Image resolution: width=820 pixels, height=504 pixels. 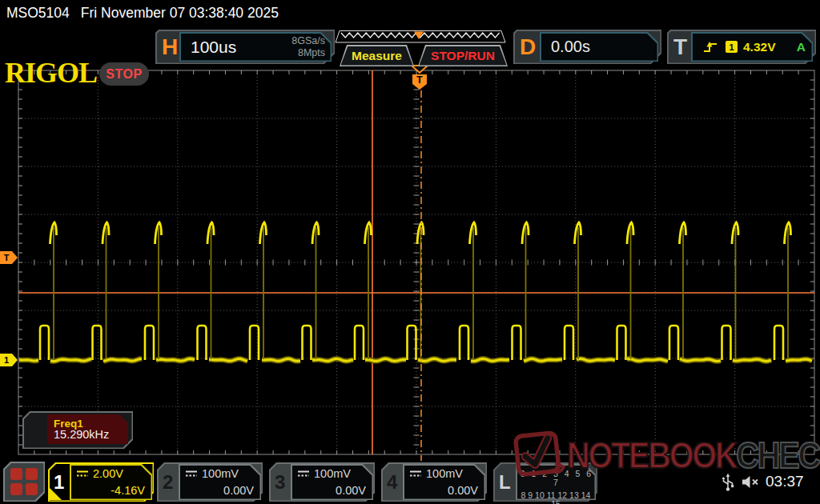 I want to click on measure-label: Measure, so click(x=376, y=56).